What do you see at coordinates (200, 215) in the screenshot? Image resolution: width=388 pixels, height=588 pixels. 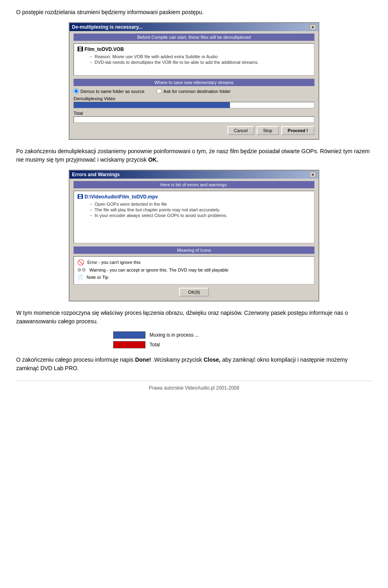 I see `errors-bullet-3: → In your encoder always select Close GO…` at bounding box center [200, 215].